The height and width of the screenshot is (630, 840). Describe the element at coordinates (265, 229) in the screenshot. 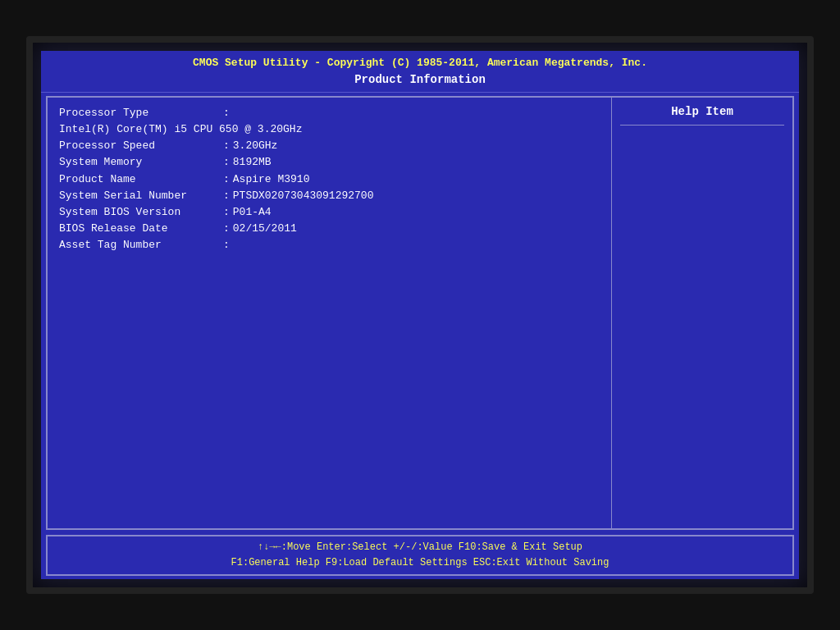

I see `value-bios-date: 02/15/2011` at that location.